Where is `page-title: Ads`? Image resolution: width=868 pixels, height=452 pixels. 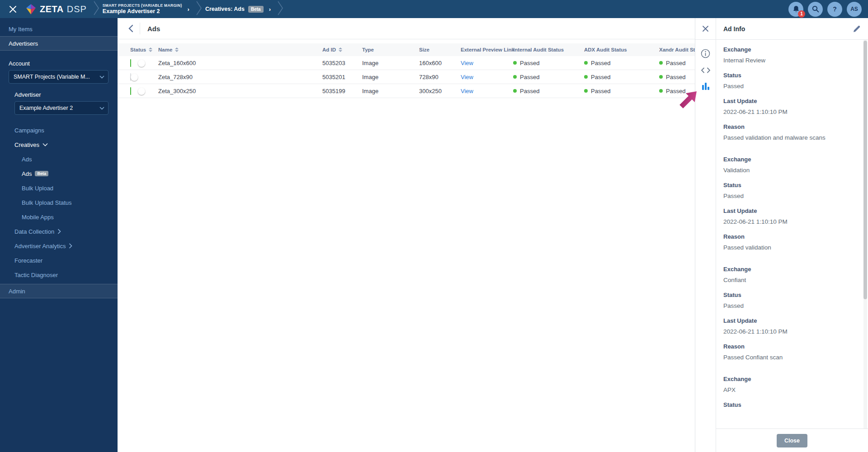 page-title: Ads is located at coordinates (154, 29).